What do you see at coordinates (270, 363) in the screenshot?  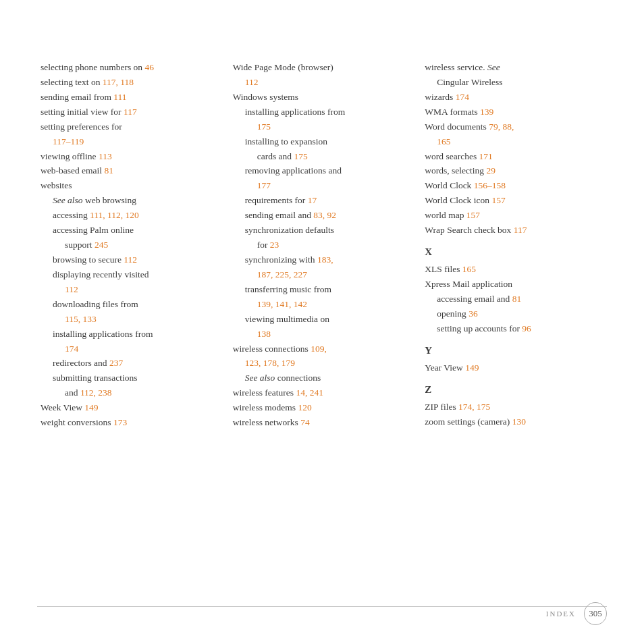 I see `page-number: 123, 178, 179` at bounding box center [270, 363].